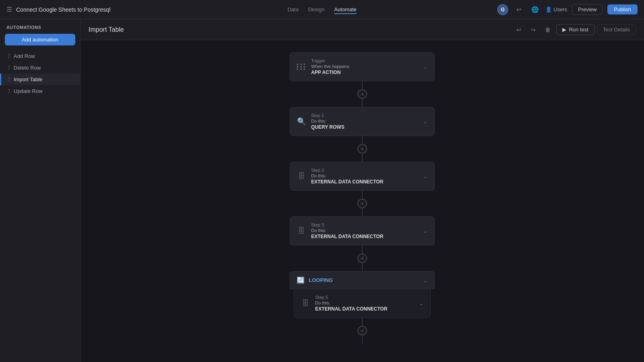 The width and height of the screenshot is (644, 362). What do you see at coordinates (365, 61) in the screenshot?
I see `trigger-label: Trigger` at bounding box center [365, 61].